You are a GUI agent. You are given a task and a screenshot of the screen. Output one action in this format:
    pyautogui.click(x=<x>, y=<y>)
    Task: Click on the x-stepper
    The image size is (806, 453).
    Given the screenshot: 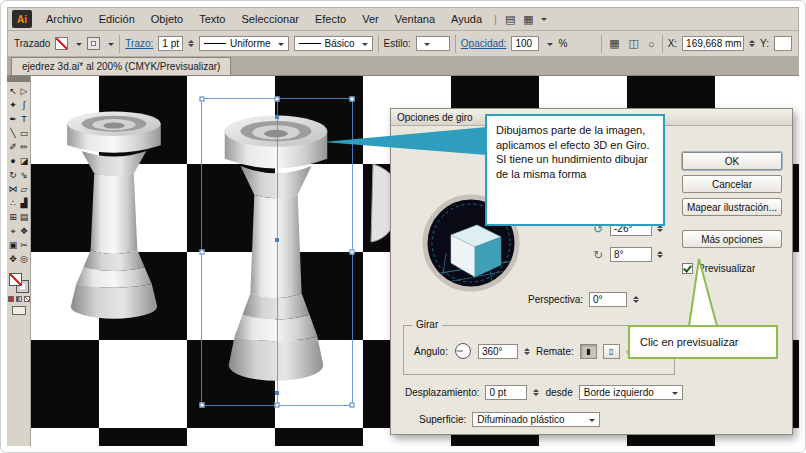 What is the action you would take?
    pyautogui.click(x=752, y=44)
    